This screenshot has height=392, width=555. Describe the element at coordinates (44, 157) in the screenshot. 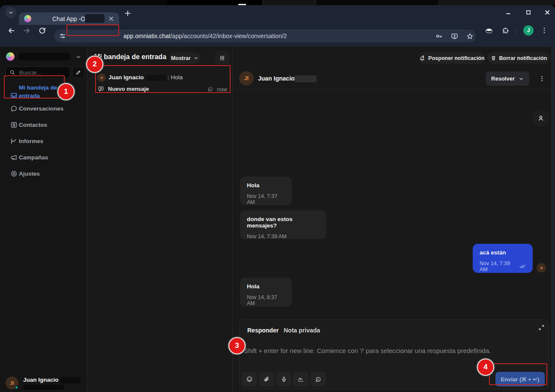

I see `sidebar-item-campaigns: Campañas` at that location.